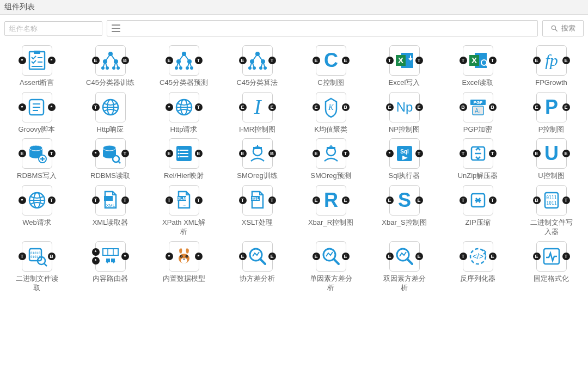  Describe the element at coordinates (184, 267) in the screenshot. I see `component-builtin-model: **内置数据模型` at that location.